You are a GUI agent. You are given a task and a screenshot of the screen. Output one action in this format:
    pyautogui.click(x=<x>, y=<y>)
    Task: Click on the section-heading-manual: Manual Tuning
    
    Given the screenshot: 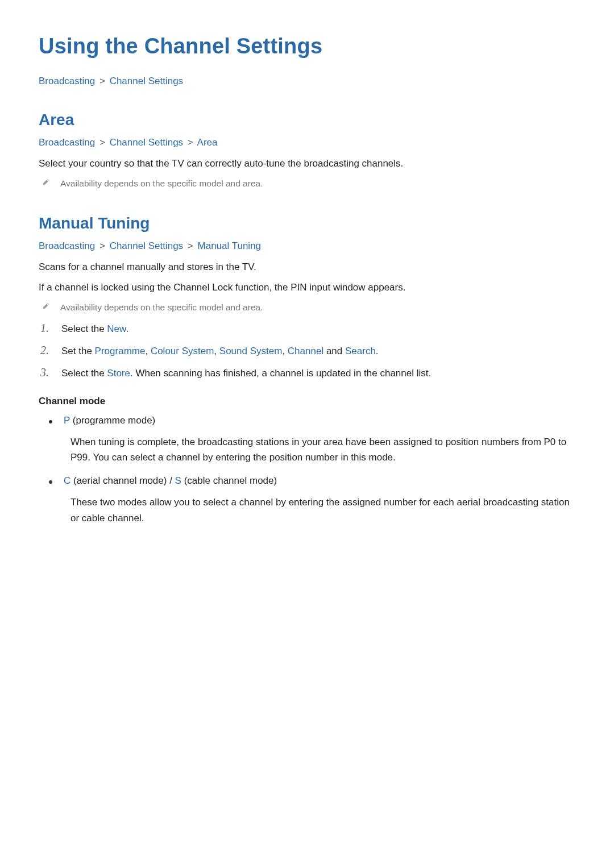 What is the action you would take?
    pyautogui.click(x=307, y=223)
    